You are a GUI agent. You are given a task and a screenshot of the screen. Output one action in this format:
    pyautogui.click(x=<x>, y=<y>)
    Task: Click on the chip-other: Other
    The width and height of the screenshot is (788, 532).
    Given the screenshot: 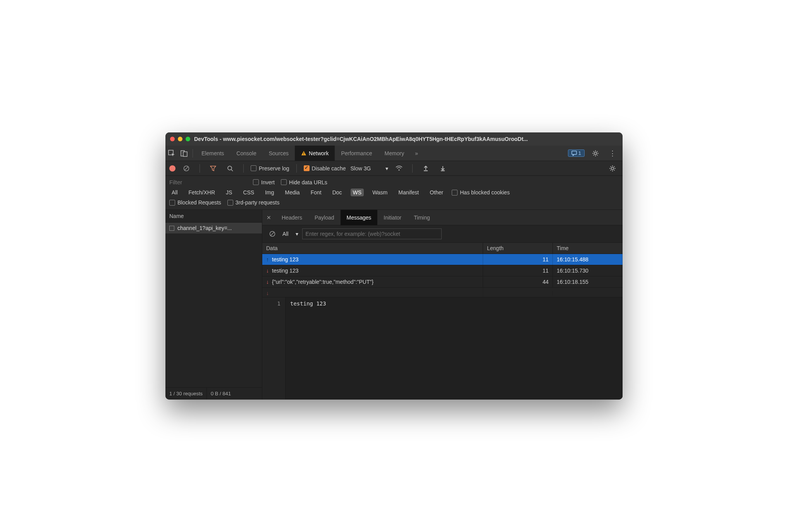 What is the action you would take?
    pyautogui.click(x=436, y=192)
    